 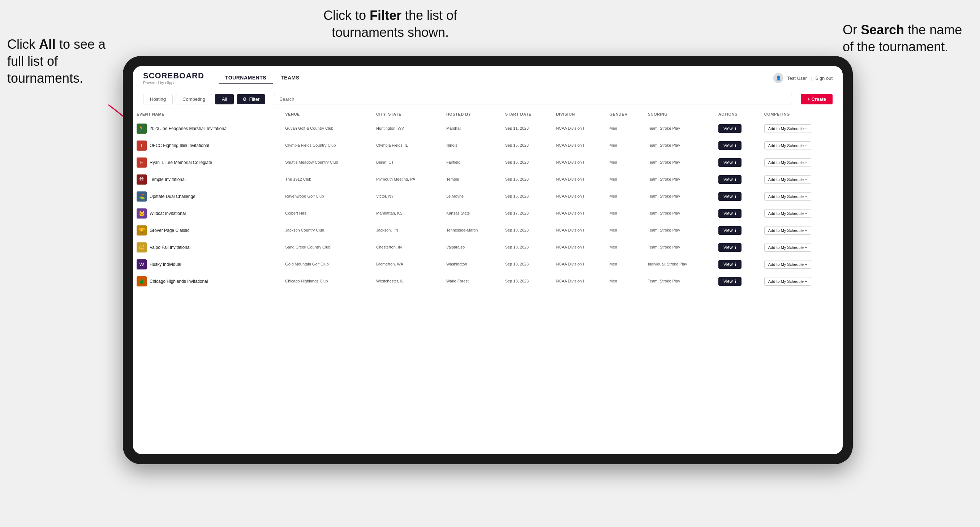 I want to click on app-logo-sub: Powered by clippd, so click(x=173, y=83).